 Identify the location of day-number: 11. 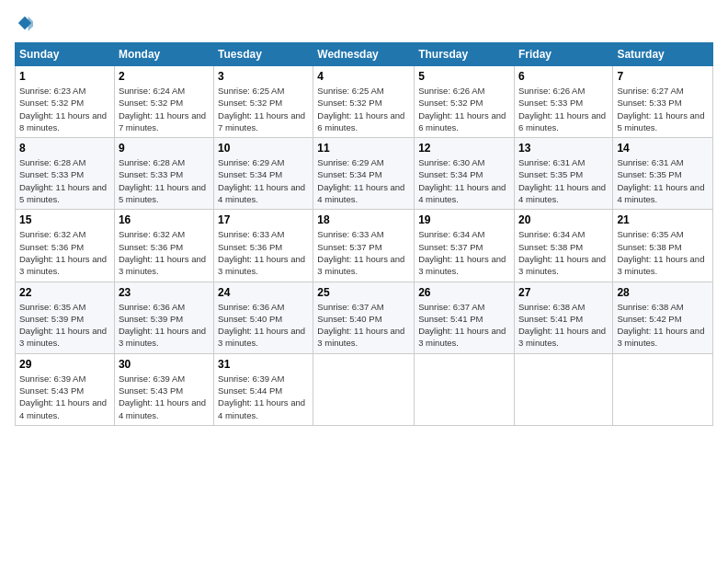
(364, 148).